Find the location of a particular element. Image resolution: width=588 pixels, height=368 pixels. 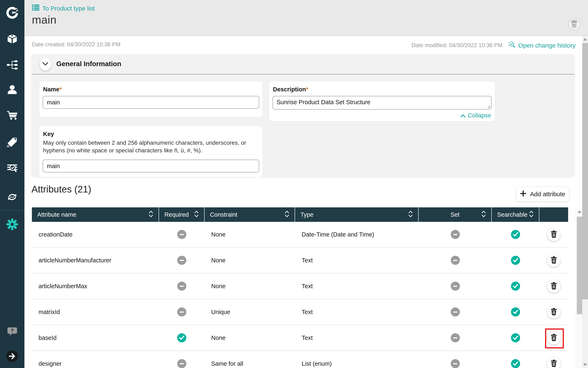

key-field-card: Key May only contain between 2 and 256 a… is located at coordinates (151, 151).